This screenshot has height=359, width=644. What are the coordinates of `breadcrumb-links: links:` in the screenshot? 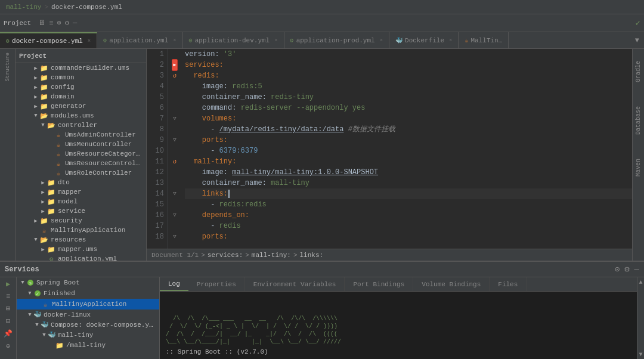 It's located at (311, 255).